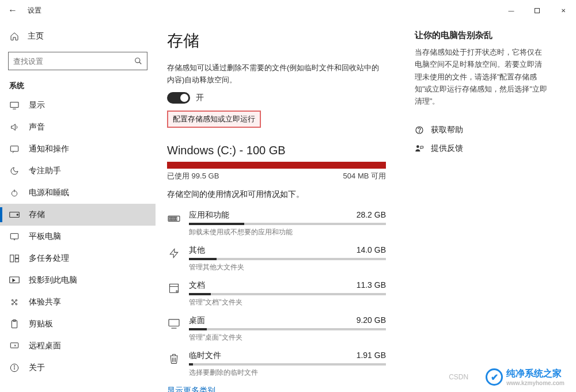 Image resolution: width=576 pixels, height=392 pixels. I want to click on drive-title: Windows (C:) - 100 GB, so click(276, 151).